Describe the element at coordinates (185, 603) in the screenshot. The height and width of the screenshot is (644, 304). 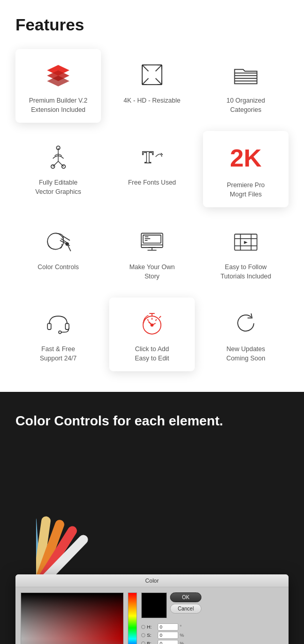
I see `ok-cancel-buttons: OK Cancel` at that location.